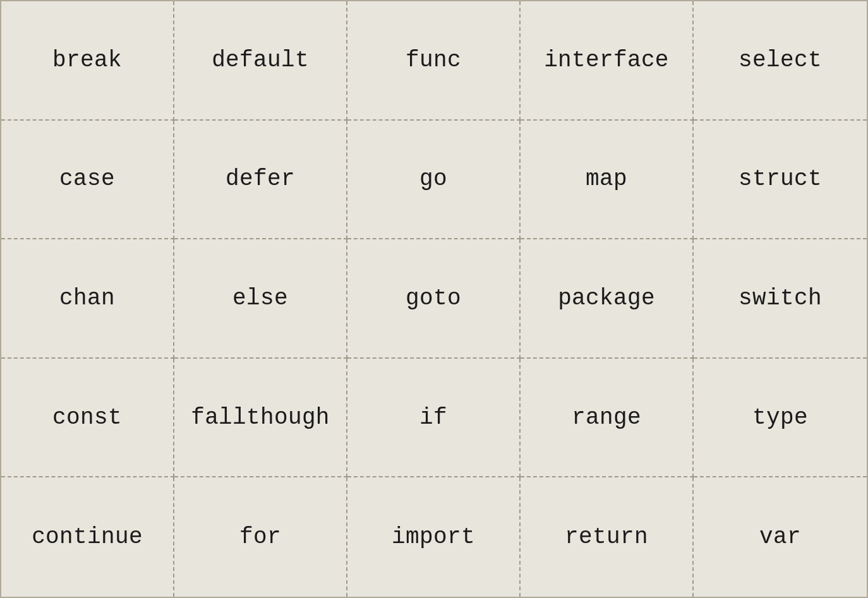  I want to click on keyword-fallthough: fallthough, so click(260, 418).